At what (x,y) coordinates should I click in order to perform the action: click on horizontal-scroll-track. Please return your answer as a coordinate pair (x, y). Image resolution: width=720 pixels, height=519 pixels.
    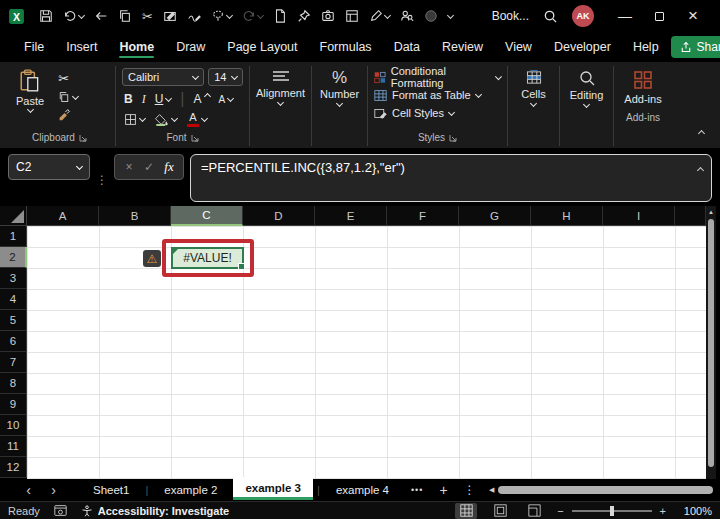
    Looking at the image, I should click on (601, 490).